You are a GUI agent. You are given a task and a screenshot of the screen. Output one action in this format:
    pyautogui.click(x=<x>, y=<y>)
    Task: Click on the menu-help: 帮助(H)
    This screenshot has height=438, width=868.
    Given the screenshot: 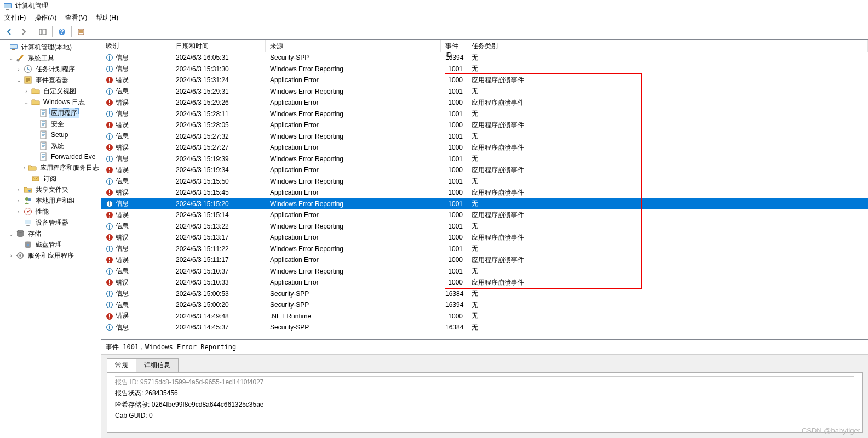 What is the action you would take?
    pyautogui.click(x=107, y=18)
    